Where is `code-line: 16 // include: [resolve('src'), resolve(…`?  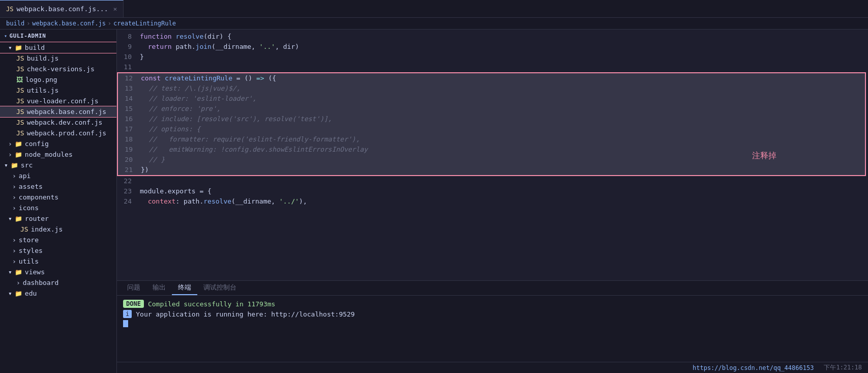 code-line: 16 // include: [resolve('src'), resolve(… is located at coordinates (491, 119).